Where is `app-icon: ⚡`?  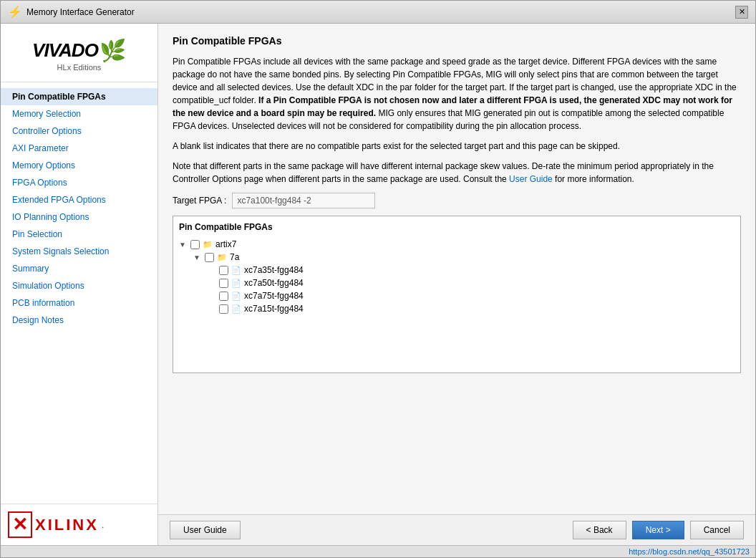
app-icon: ⚡ is located at coordinates (15, 11).